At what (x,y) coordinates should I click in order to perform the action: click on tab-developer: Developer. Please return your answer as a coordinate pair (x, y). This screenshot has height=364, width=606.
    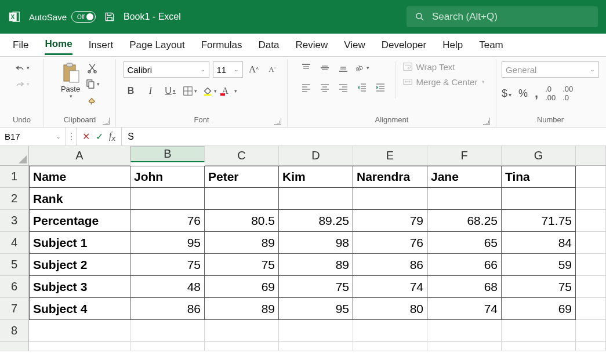
    Looking at the image, I should click on (404, 45).